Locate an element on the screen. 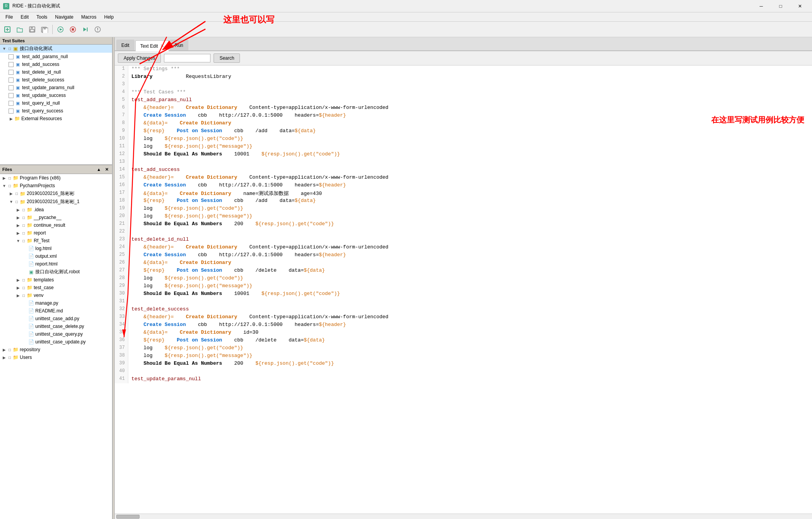 This screenshot has height=519, width=812. p2-expand-icon: ▼ is located at coordinates (11, 202).